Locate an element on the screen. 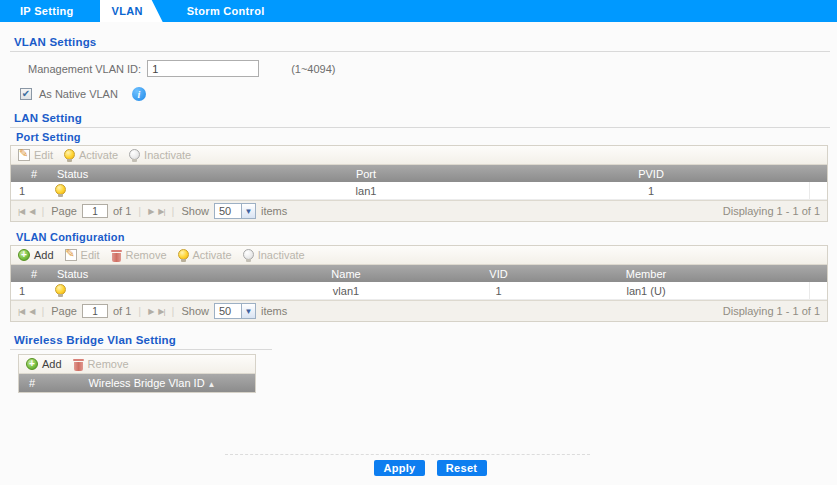 The image size is (837, 485). vlan-configuration-title: VLAN Configuration is located at coordinates (419, 237).